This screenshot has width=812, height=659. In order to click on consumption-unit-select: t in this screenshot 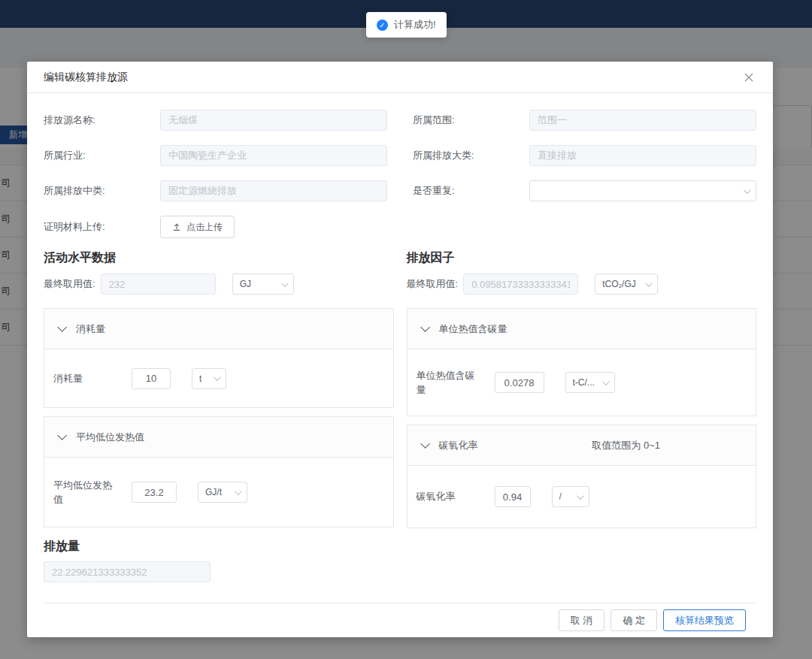, I will do `click(209, 379)`.